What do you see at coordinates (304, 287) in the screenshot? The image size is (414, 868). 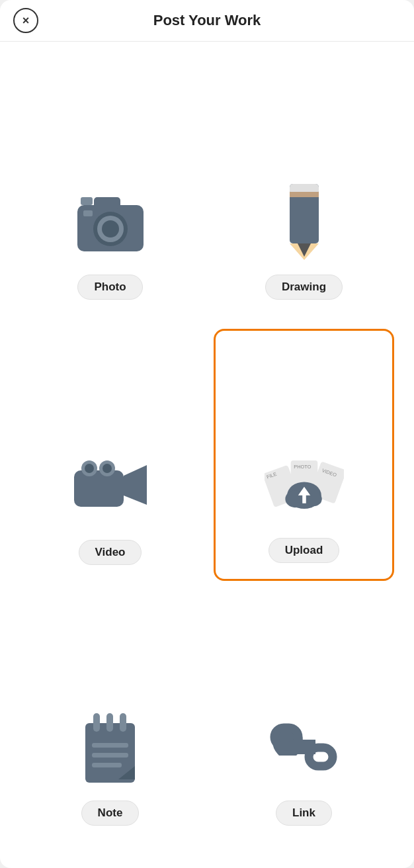 I see `drawing-label: Drawing` at bounding box center [304, 287].